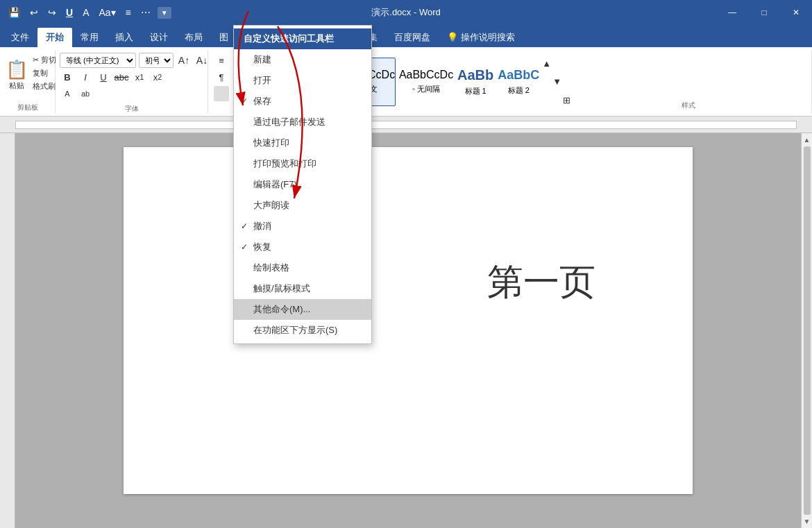 This screenshot has width=812, height=528. What do you see at coordinates (303, 39) in the screenshot?
I see `menu-header: 自定义快速访问工具栏` at bounding box center [303, 39].